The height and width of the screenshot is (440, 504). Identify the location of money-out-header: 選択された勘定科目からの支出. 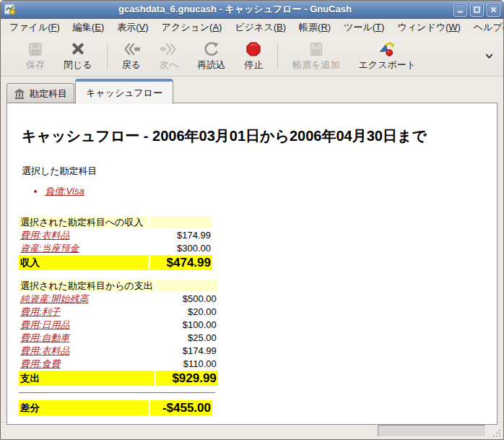
(87, 286).